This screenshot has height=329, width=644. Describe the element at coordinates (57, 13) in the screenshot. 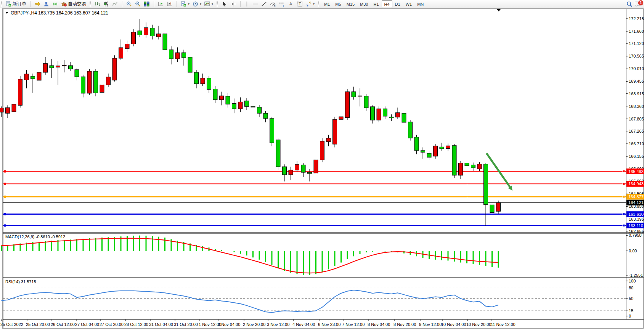

I see `chart-title: GBPJPY-,H4 163.735 164.206 163.607 164.1…` at that location.